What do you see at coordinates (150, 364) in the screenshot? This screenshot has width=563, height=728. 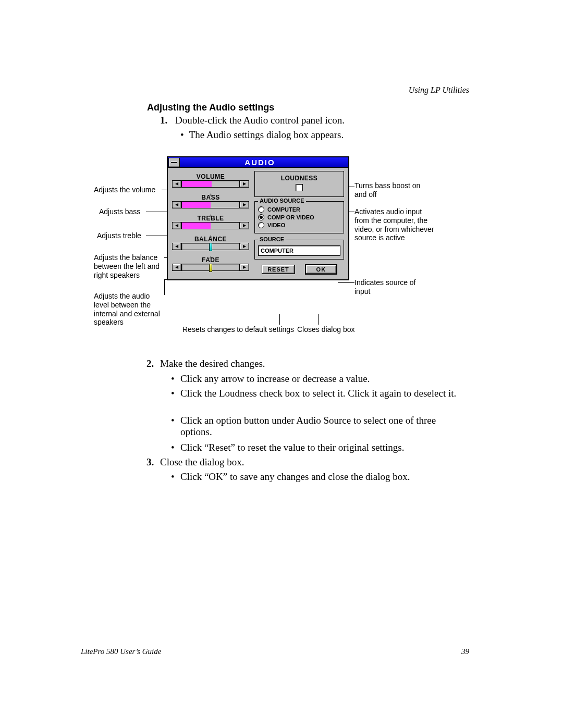 I see `step-2-number: 2.` at bounding box center [150, 364].